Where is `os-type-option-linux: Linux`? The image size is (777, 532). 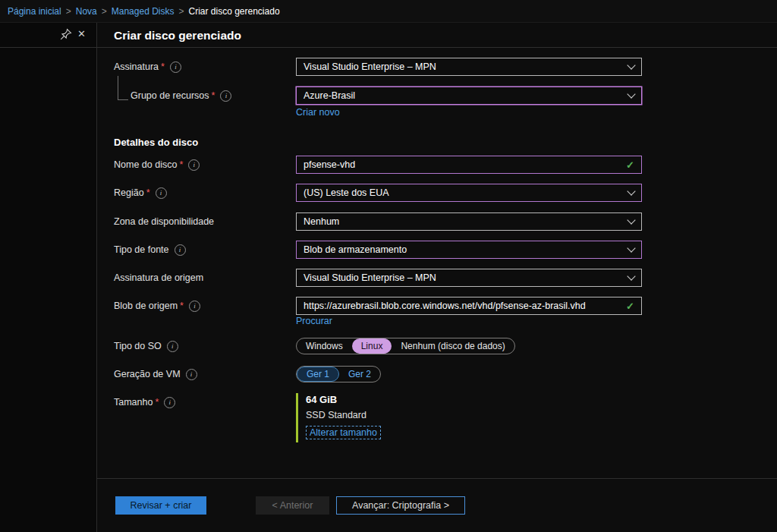 os-type-option-linux: Linux is located at coordinates (372, 346).